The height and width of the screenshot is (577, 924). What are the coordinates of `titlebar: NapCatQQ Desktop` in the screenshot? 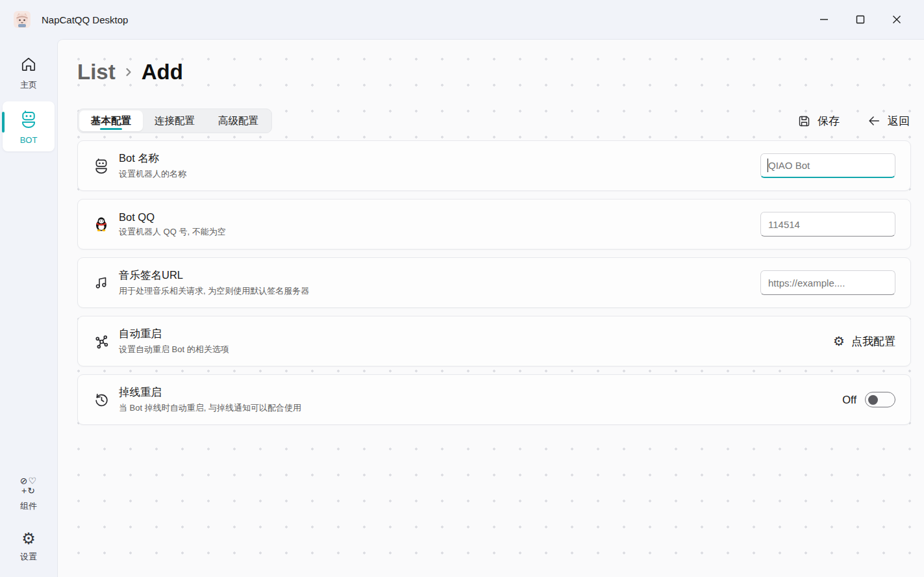 It's located at (462, 19).